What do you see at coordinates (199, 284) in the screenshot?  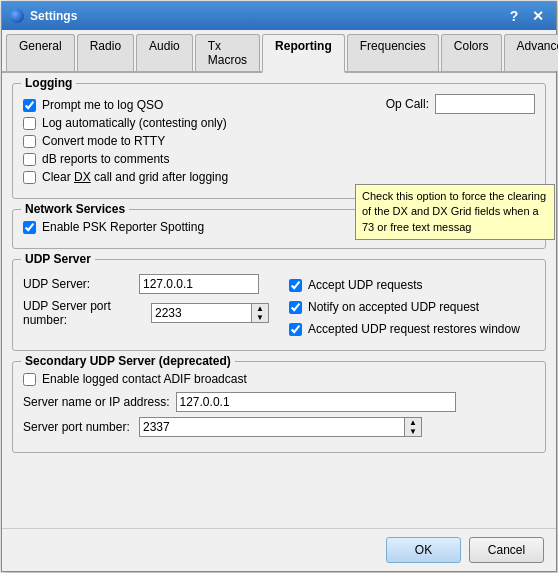 I see `udp-server-input` at bounding box center [199, 284].